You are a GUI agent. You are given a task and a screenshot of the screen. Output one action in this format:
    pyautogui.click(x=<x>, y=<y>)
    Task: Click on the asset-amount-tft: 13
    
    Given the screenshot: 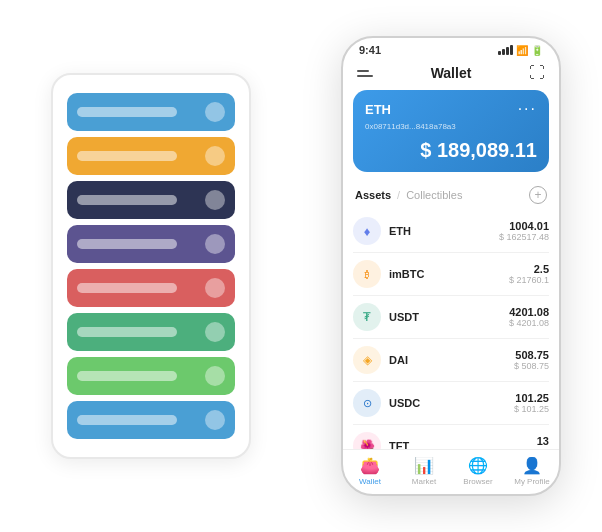 What is the action you would take?
    pyautogui.click(x=543, y=441)
    